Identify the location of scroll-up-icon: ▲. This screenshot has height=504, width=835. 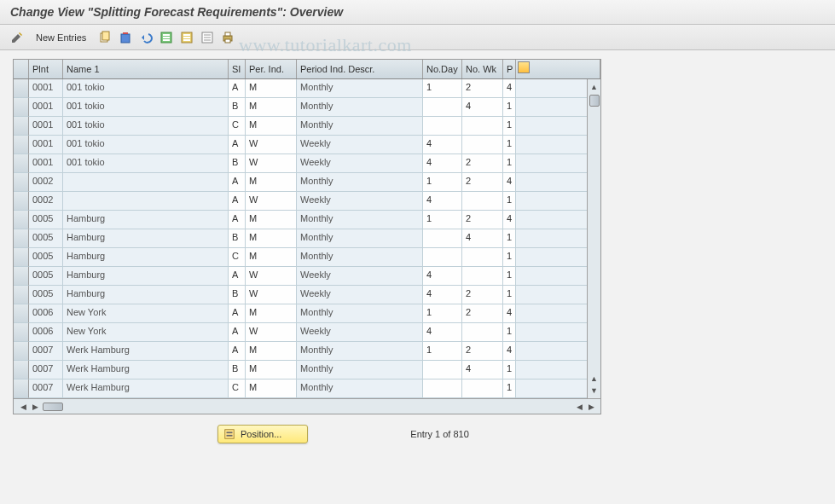
(594, 87).